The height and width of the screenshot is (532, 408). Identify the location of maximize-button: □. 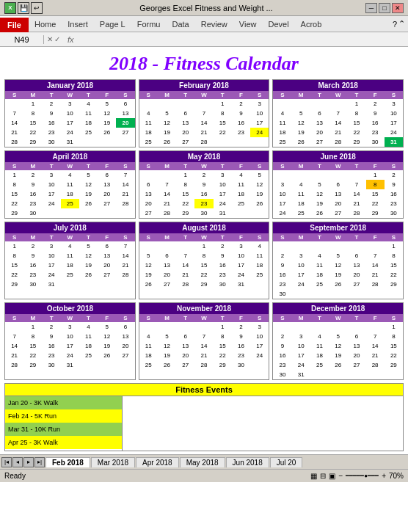
(385, 8).